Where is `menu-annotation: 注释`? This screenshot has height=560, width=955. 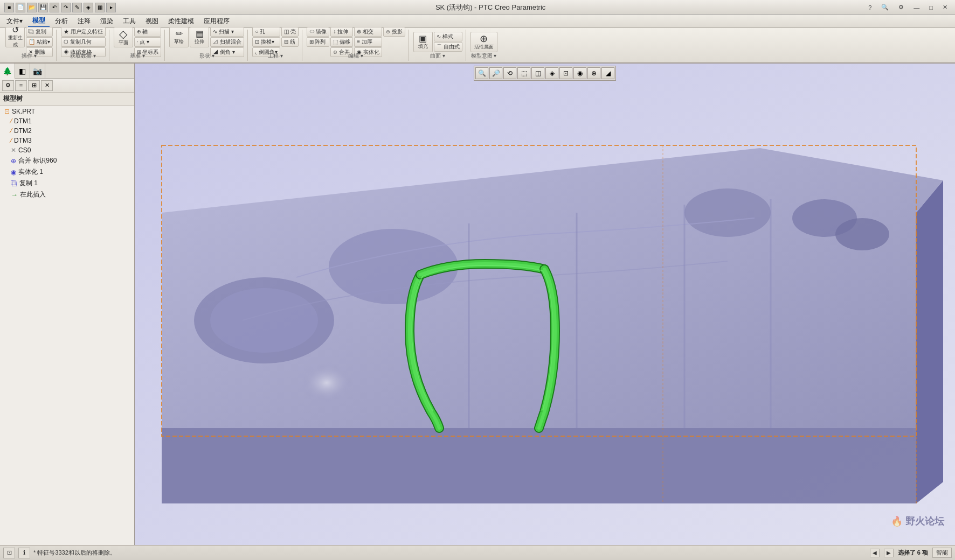
menu-annotation: 注释 is located at coordinates (84, 22).